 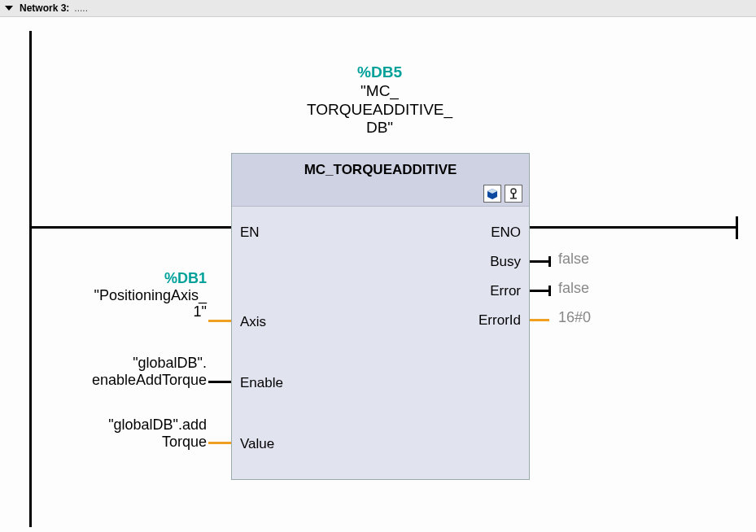 What do you see at coordinates (113, 433) in the screenshot?
I see `operand-value: "globalDB".add Torque` at bounding box center [113, 433].